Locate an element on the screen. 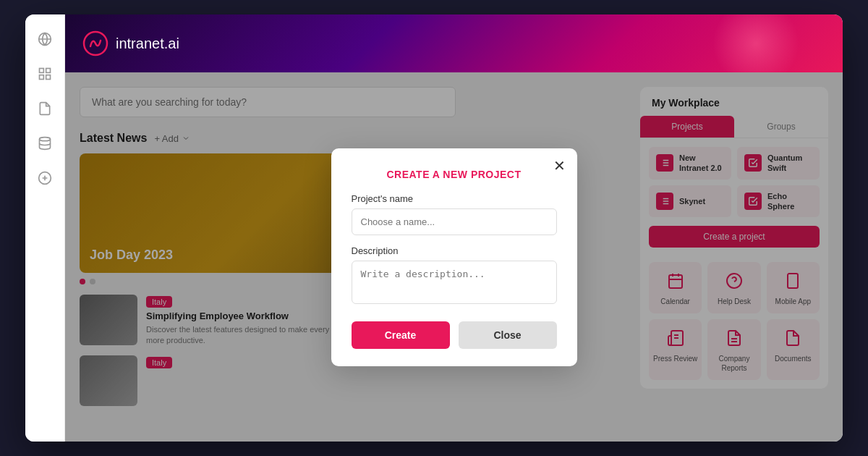 The image size is (868, 456). logo-text: intranet.ai is located at coordinates (148, 43).